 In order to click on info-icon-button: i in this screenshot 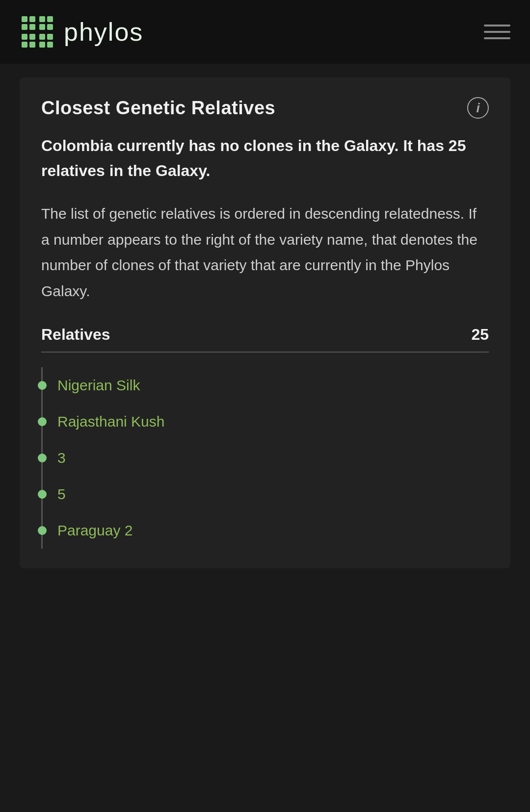, I will do `click(478, 108)`.